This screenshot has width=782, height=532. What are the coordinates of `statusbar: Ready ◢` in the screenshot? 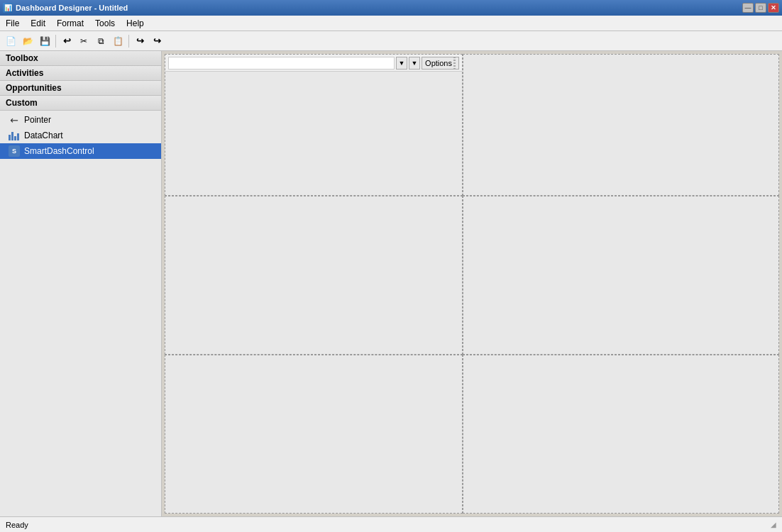 It's located at (391, 524).